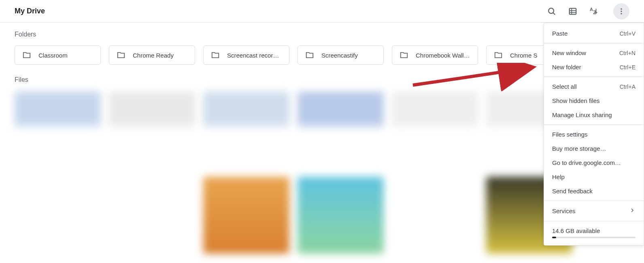 Image resolution: width=644 pixels, height=263 pixels. I want to click on folder-screencast-recording: Screencast recordin…, so click(246, 55).